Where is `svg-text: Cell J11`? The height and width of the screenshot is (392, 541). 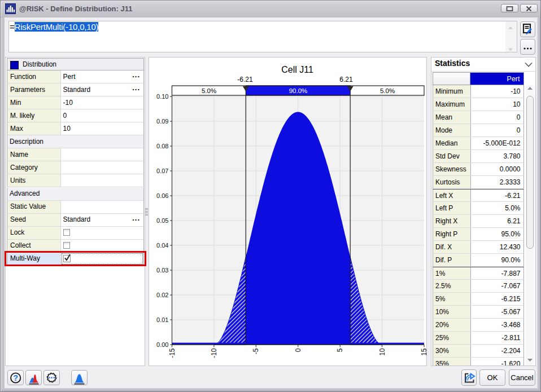 svg-text: Cell J11 is located at coordinates (297, 70).